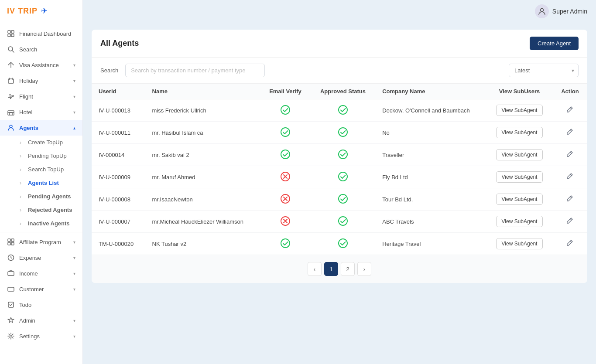 The image size is (596, 364). Describe the element at coordinates (41, 11) in the screenshot. I see `logo: IV TRIP ✈` at that location.